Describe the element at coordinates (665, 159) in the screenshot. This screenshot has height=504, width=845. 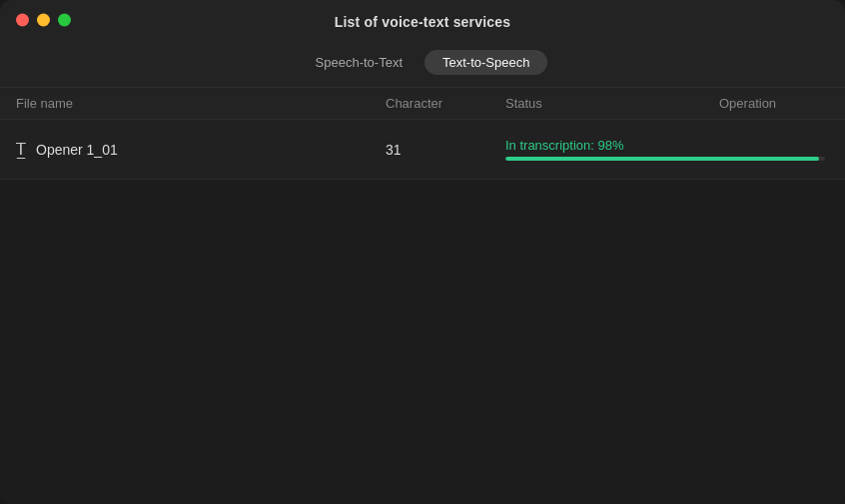
I see `progress-bar-background` at that location.